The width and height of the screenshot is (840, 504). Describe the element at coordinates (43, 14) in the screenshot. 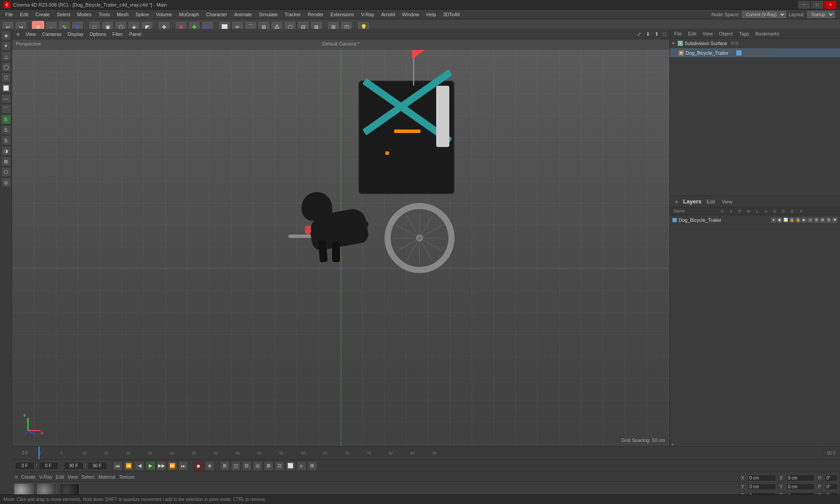

I see `menu-create: Create` at that location.